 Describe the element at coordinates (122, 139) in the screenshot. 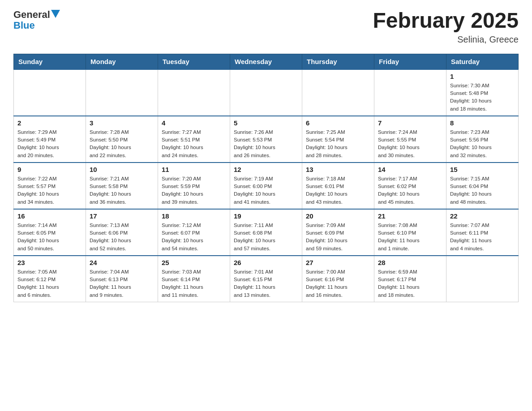

I see `calendar-cell: 3Sunrise: 7:28 AM Sunset: 5:50 PM Daylig…` at that location.